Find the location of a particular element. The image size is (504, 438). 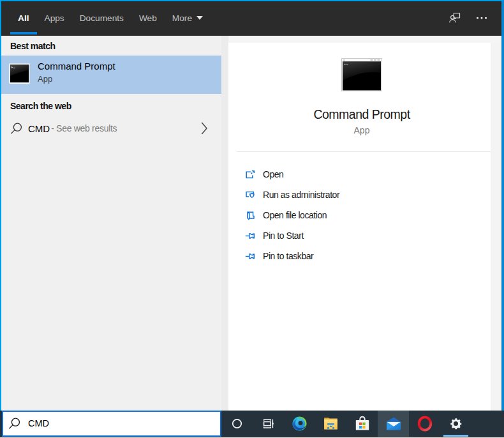

command-prompt-icon-large is located at coordinates (362, 75).